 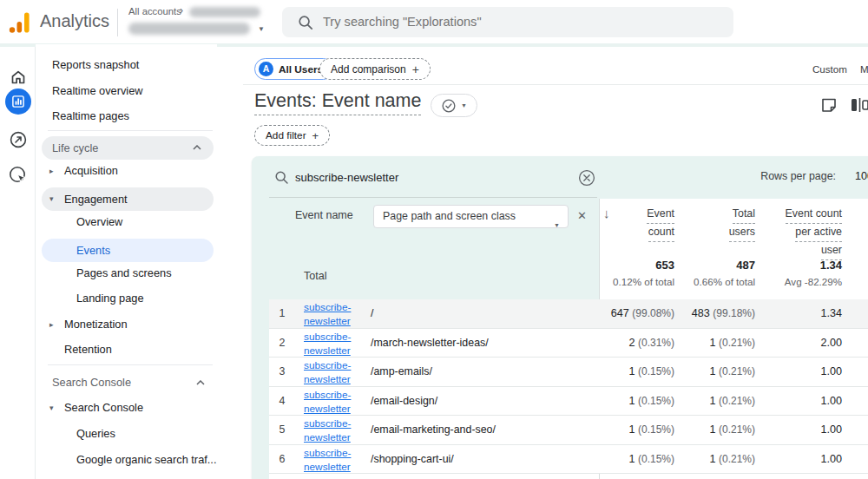 What do you see at coordinates (582, 215) in the screenshot?
I see `remove-secondary-dimension-icon: ✕` at bounding box center [582, 215].